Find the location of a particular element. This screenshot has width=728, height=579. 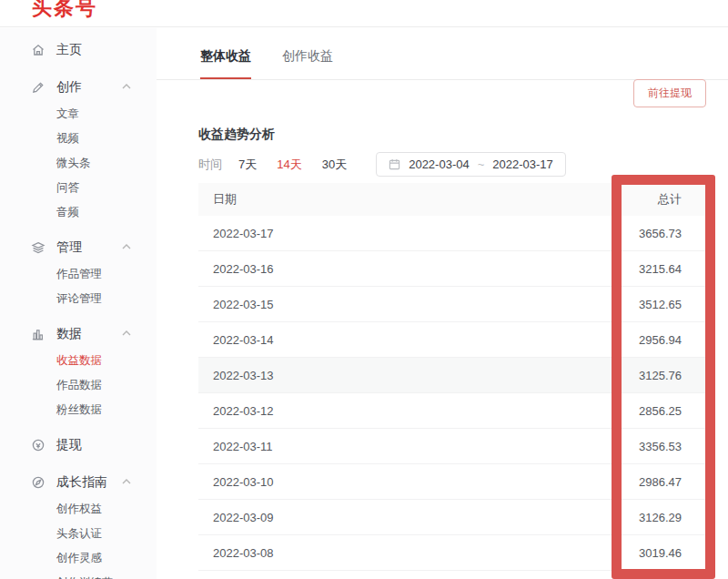

sidebar-subitem-label: 评论管理 is located at coordinates (79, 299).